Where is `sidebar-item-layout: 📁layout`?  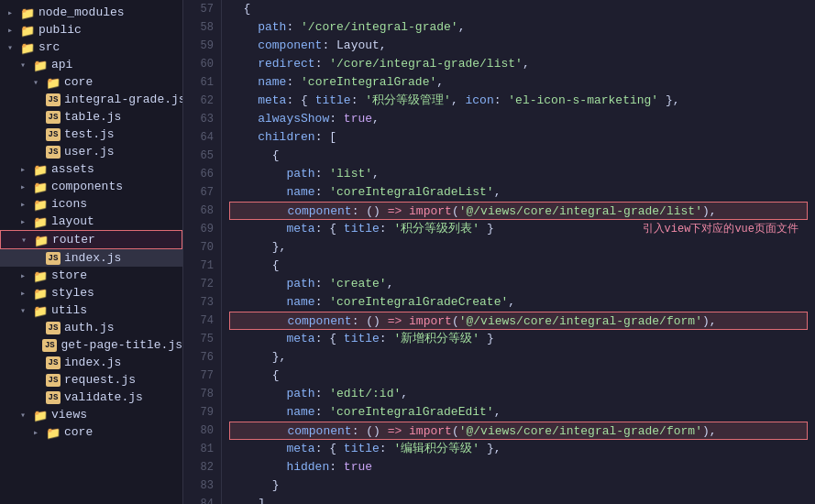 sidebar-item-layout: 📁layout is located at coordinates (92, 222).